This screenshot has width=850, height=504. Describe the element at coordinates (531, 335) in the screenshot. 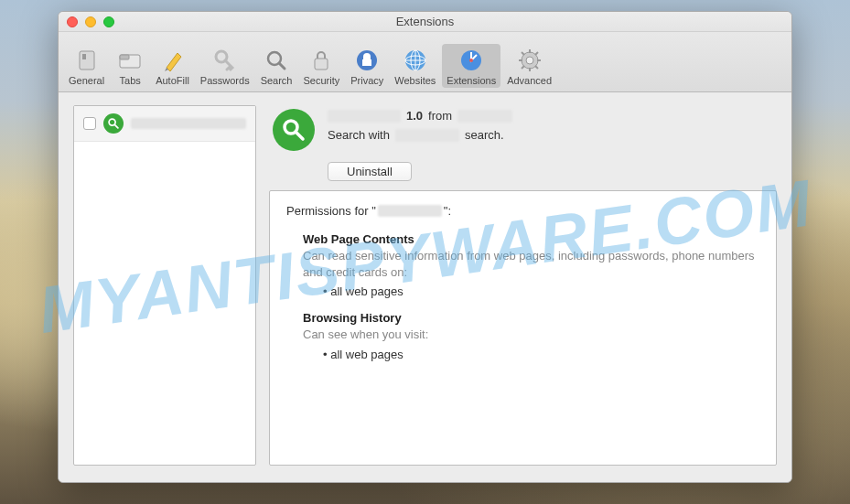

I see `permission-description: Can see when you visit:` at that location.